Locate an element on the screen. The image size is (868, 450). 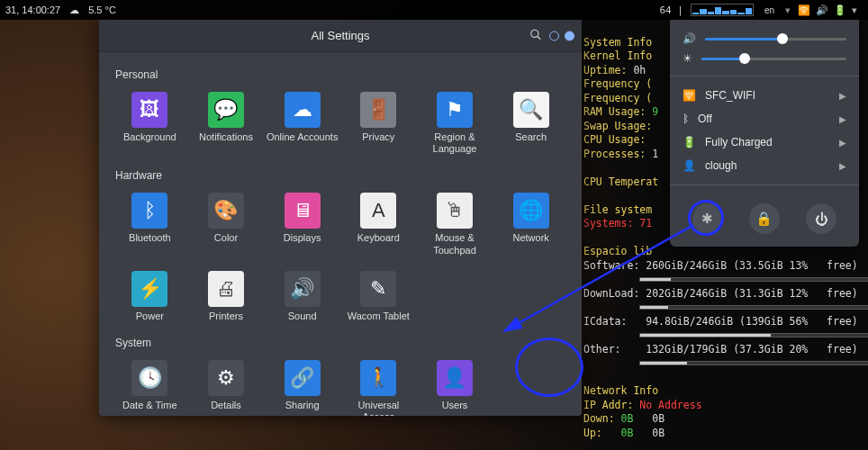
window-min-icon is located at coordinates (555, 36).